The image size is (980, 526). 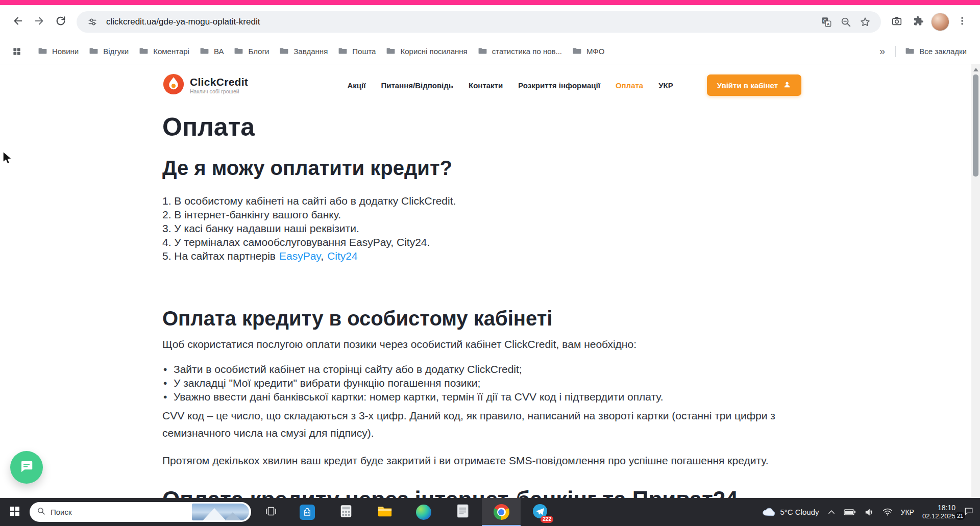 I want to click on task-view-button, so click(x=271, y=512).